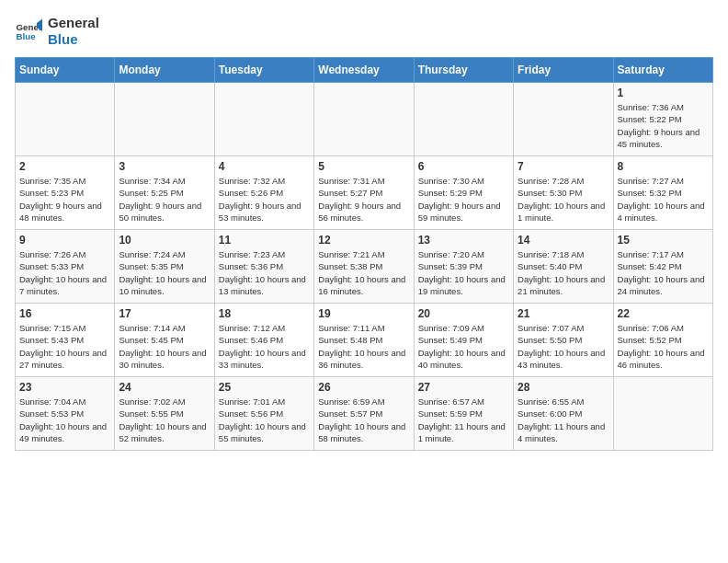 The height and width of the screenshot is (563, 728). I want to click on week-row-3: 9Sunrise: 7:26 AM Sunset: 5:33 PM Daylig…, so click(364, 267).